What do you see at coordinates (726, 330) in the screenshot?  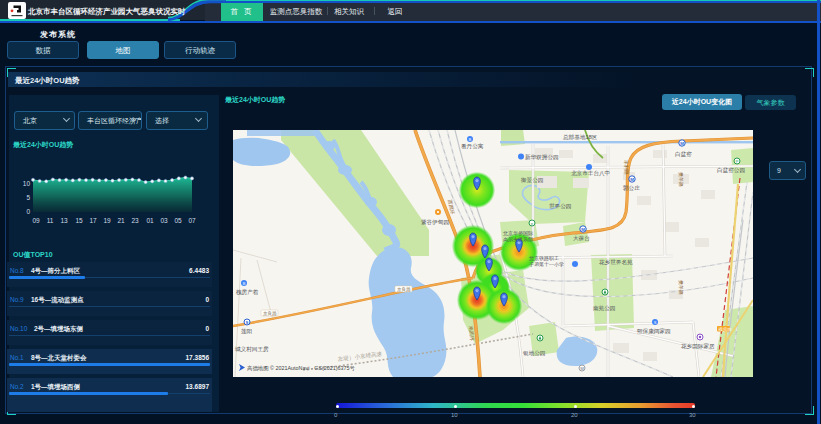 I see `svg-text: 槐房路` at bounding box center [726, 330].